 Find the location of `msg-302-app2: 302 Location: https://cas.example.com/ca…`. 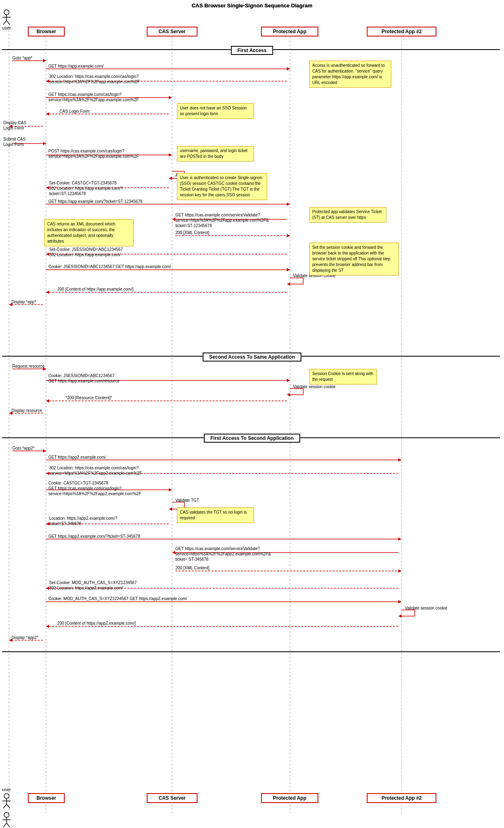

msg-302-app2: 302 Location: https://cas.example.com/ca… is located at coordinates (96, 471).